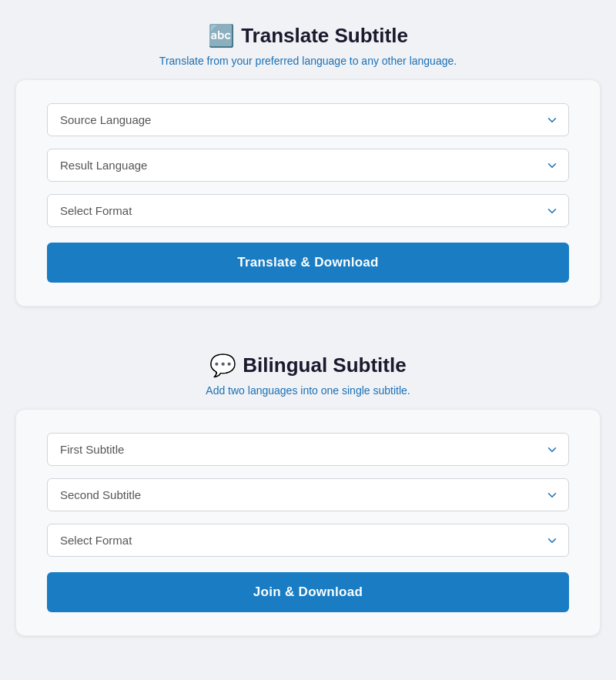 The image size is (616, 680). I want to click on translate-download-button: Translate & Download, so click(308, 263).